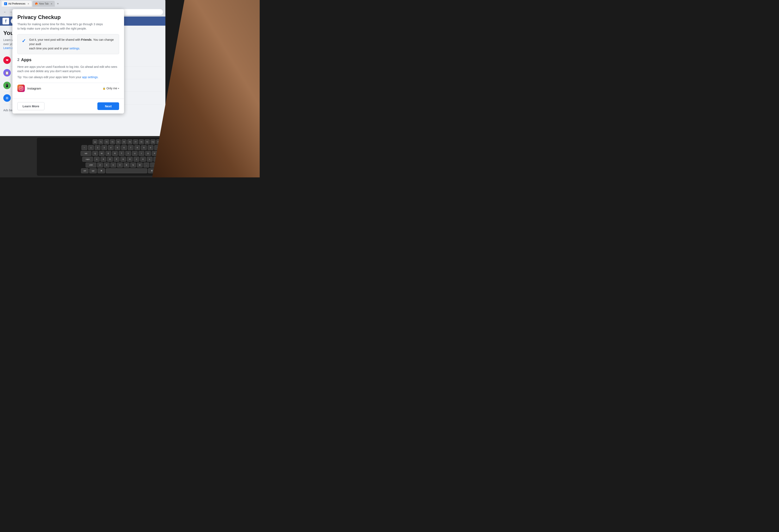  Describe the element at coordinates (108, 106) in the screenshot. I see `next-button: Next` at that location.